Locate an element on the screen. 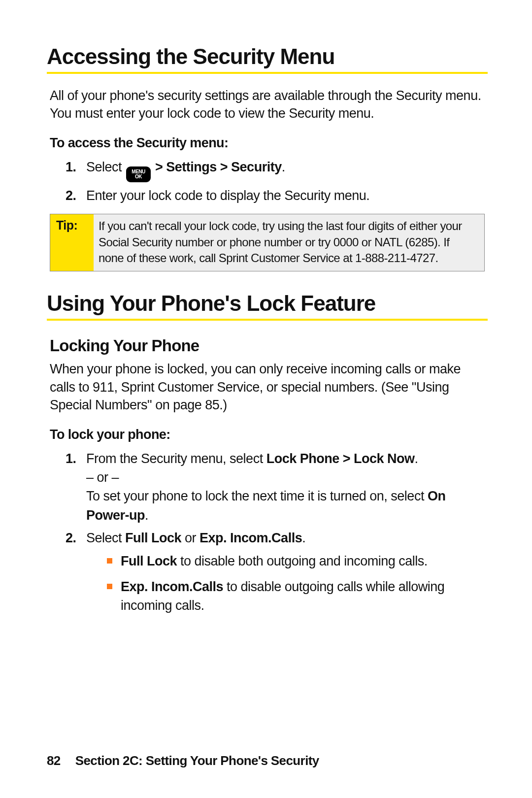  lock-options-list: Full Lock to disable both outgoing and i… is located at coordinates (298, 583).